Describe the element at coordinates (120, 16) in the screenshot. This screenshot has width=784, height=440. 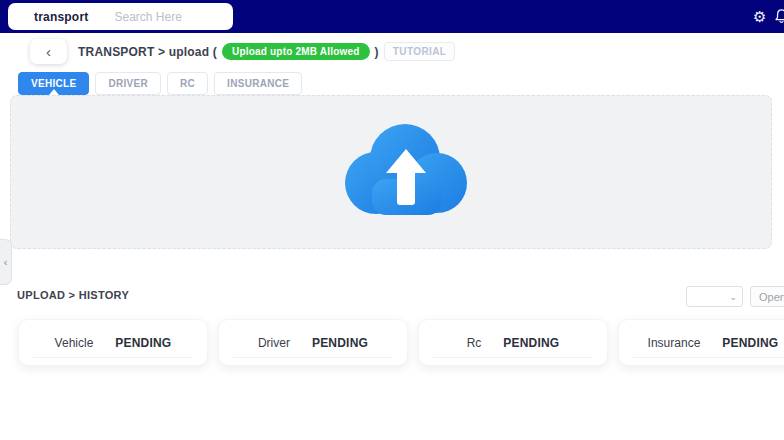
I see `navbar-search-pill: transport` at that location.